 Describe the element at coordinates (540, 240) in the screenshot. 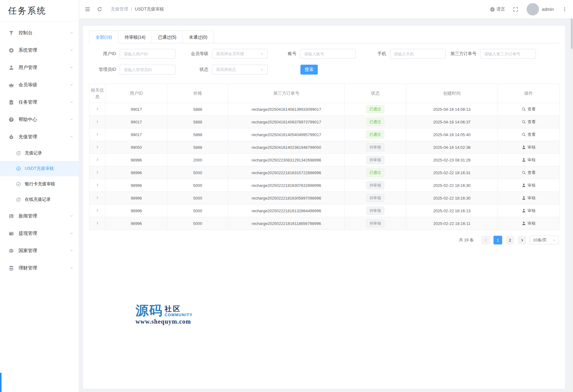

I see `page-size-label: 10条/页` at that location.